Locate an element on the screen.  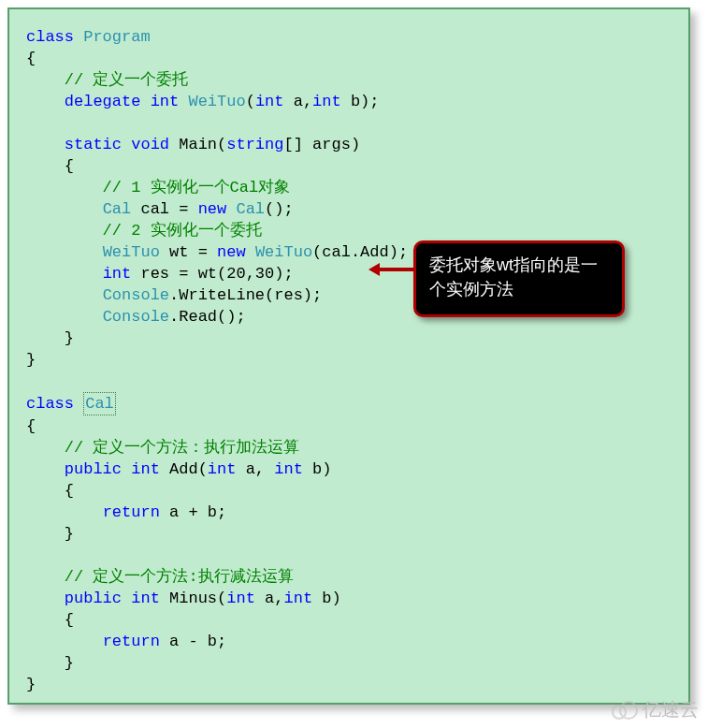
comment: // 定义一个方法:执行减法运算 is located at coordinates (160, 576).